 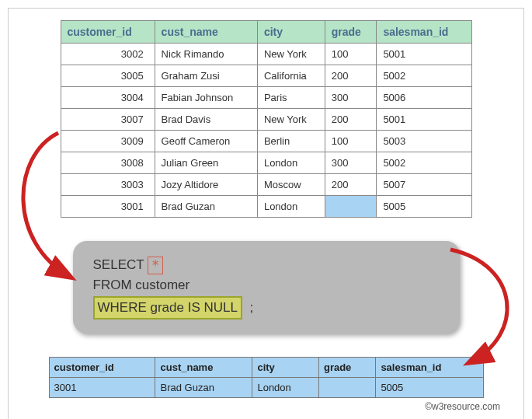 I want to click on table-row: 3002Nick RimandoNew York1005001, so click(x=266, y=54).